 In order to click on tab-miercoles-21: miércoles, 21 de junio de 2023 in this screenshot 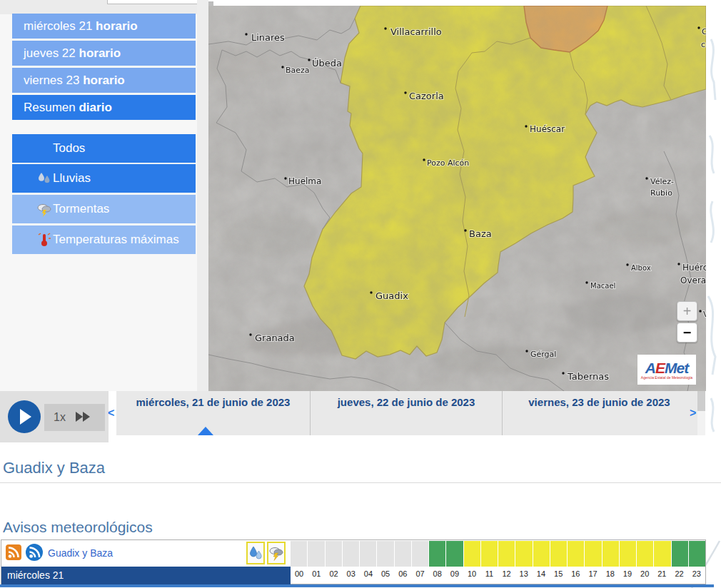, I will do `click(213, 413)`.